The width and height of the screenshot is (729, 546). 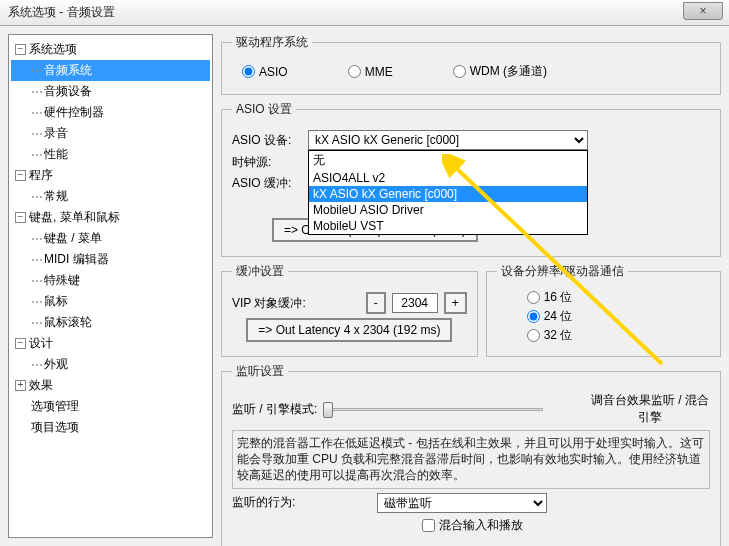 I want to click on driver-mme-radio: MME, so click(x=370, y=72).